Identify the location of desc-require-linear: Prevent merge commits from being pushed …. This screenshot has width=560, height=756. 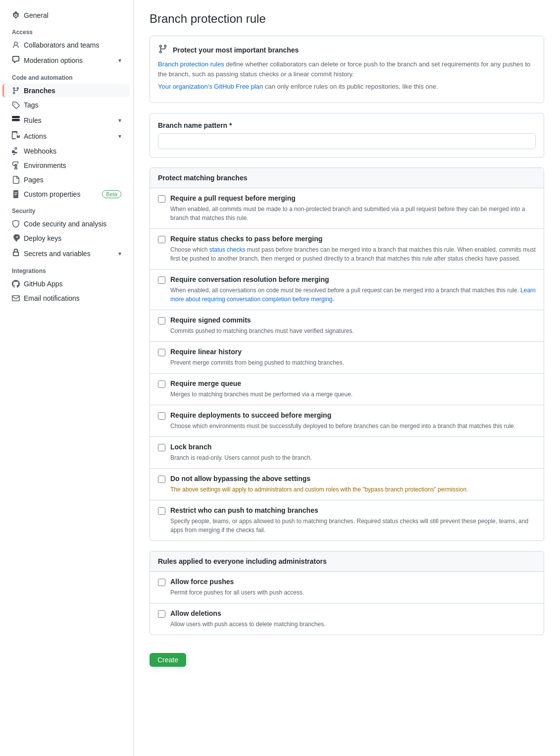
(353, 363).